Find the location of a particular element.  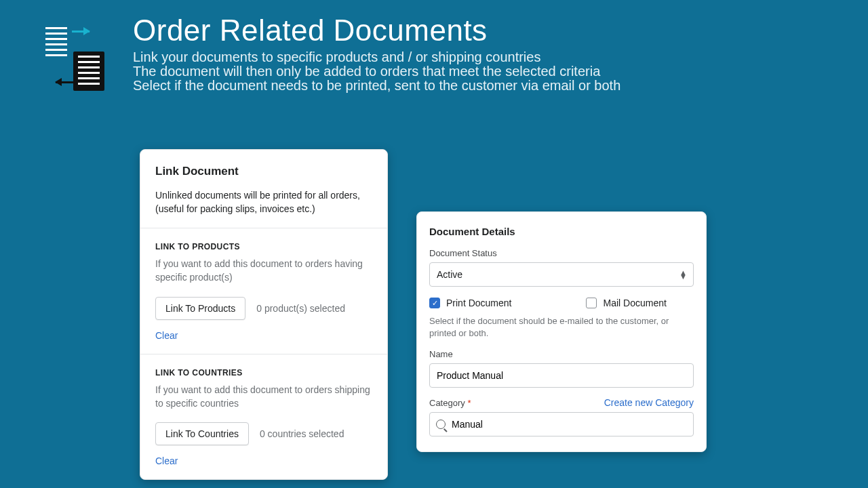

link-to-countries-button: Link To Countries is located at coordinates (202, 434).